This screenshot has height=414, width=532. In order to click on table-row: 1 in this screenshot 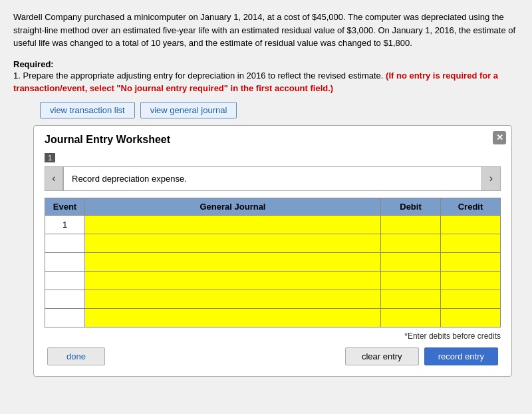, I will do `click(273, 224)`.